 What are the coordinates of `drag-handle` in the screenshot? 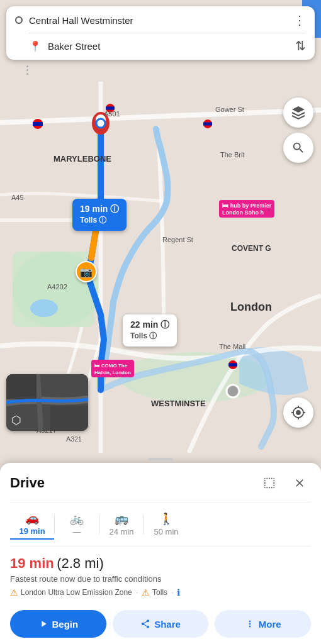 It's located at (160, 459).